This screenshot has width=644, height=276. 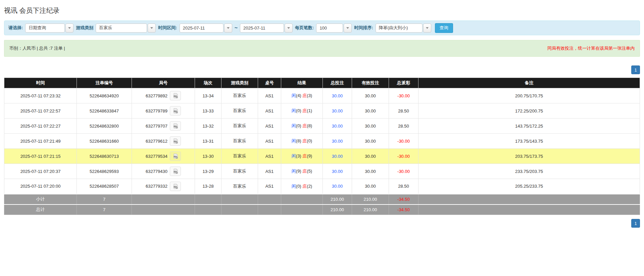 What do you see at coordinates (208, 187) in the screenshot?
I see `cell-session: 13-28` at bounding box center [208, 187].